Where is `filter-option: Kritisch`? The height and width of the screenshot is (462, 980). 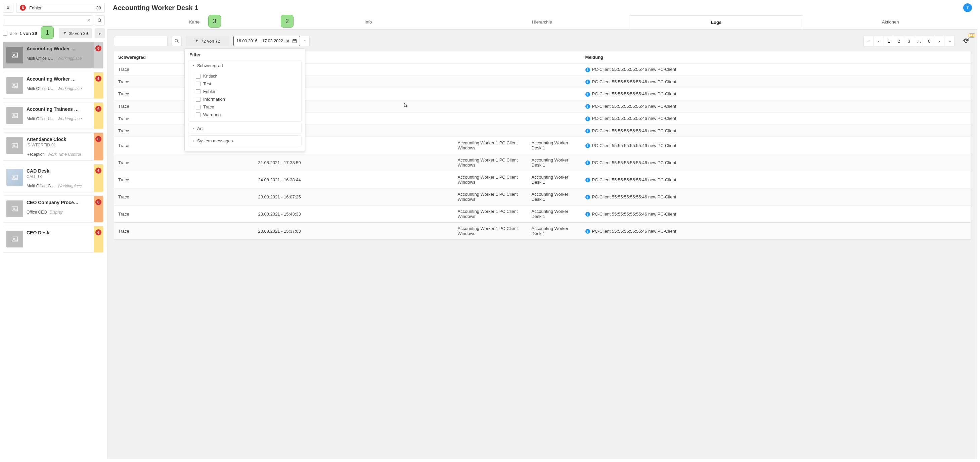 filter-option: Kritisch is located at coordinates (247, 76).